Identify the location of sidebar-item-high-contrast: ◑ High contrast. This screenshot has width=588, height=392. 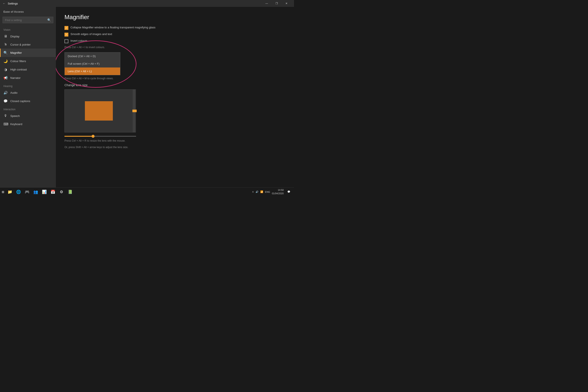
(28, 70).